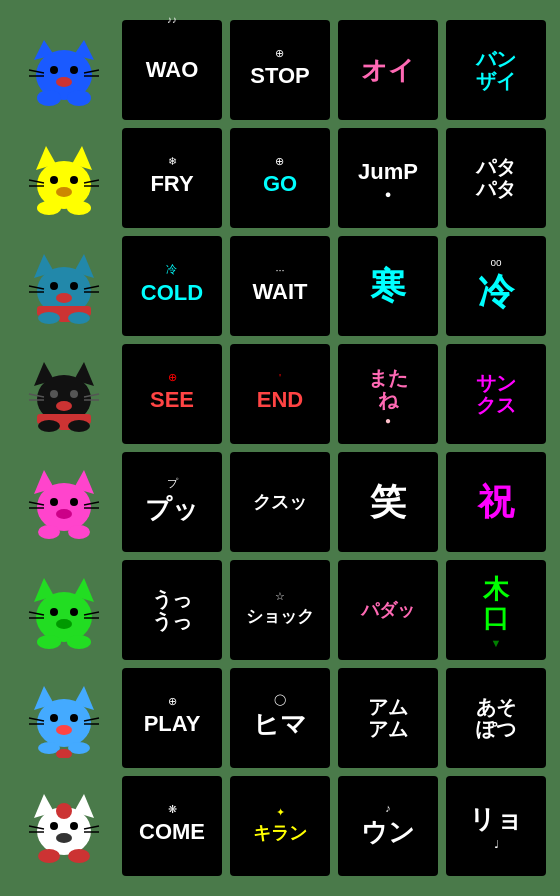 This screenshot has height=896, width=560. What do you see at coordinates (280, 718) in the screenshot?
I see `hima-cell: ◯ ヒマ` at bounding box center [280, 718].